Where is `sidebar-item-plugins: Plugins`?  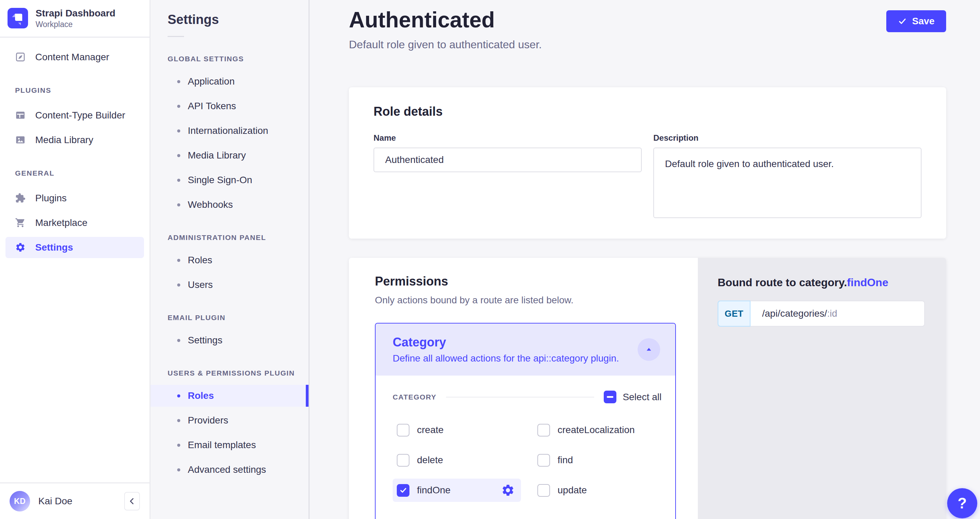 sidebar-item-plugins: Plugins is located at coordinates (75, 198).